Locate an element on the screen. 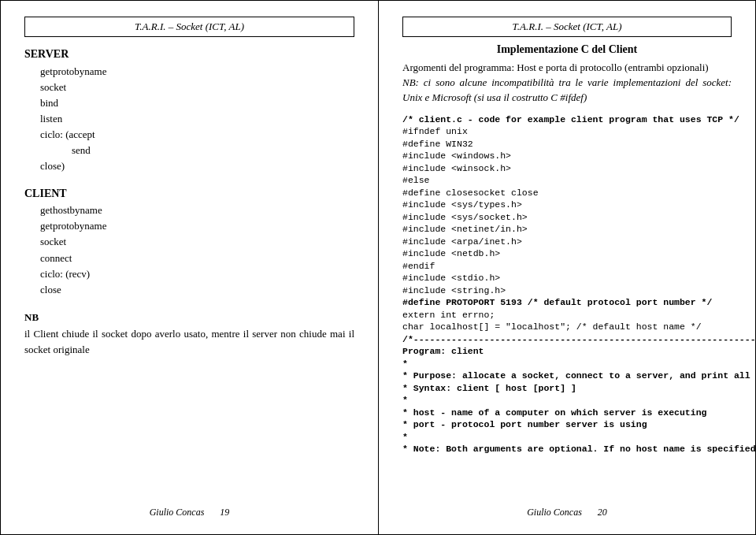 The height and width of the screenshot is (535, 756). code-line: #include <arpa/inet.h> is located at coordinates (567, 242).